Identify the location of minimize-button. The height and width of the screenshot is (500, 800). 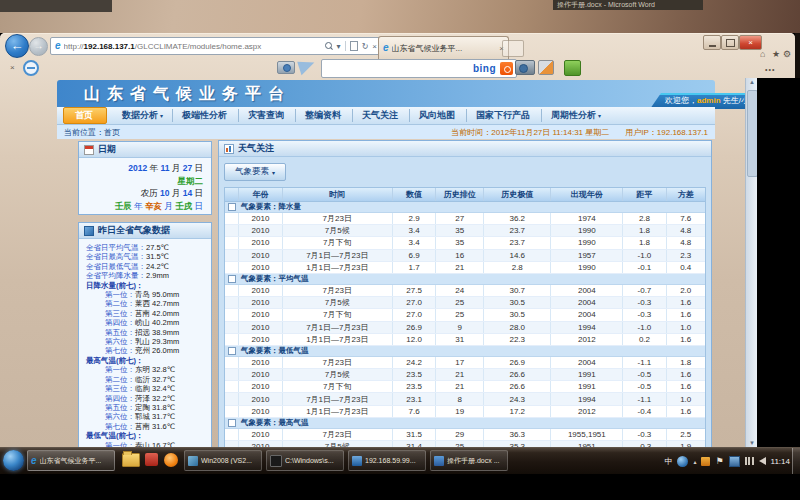
(712, 42).